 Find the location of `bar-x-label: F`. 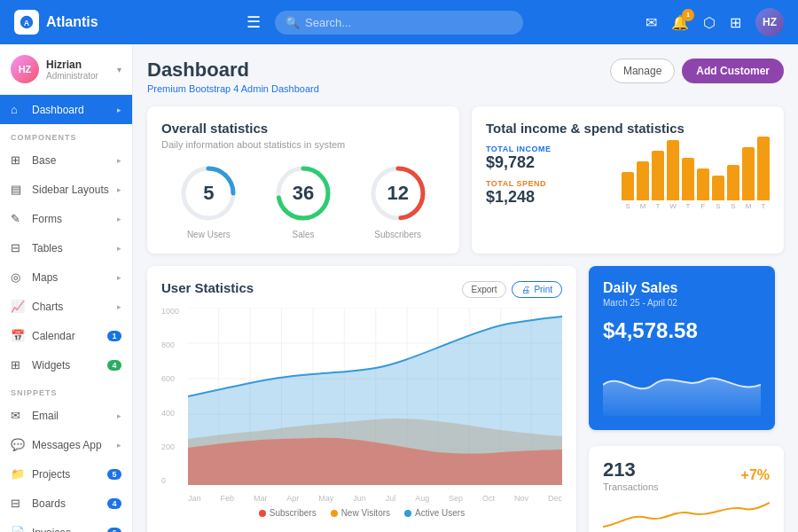

bar-x-label: F is located at coordinates (704, 206).